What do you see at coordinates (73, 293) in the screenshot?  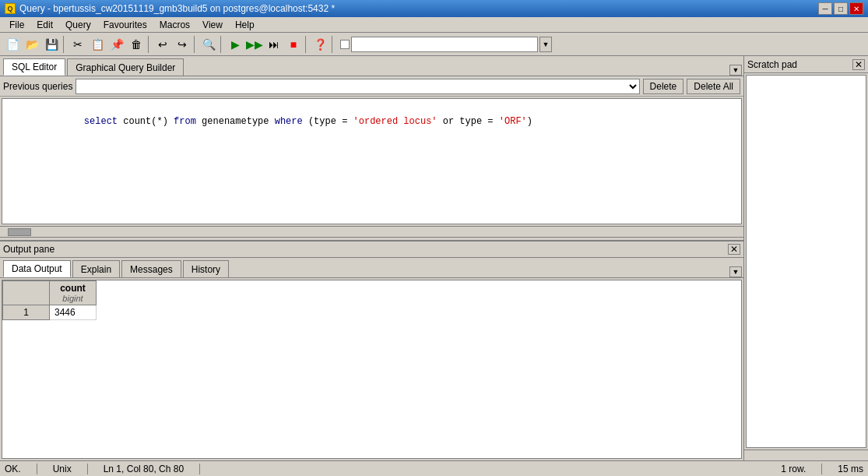 I see `col-header-count: count bigint` at bounding box center [73, 293].